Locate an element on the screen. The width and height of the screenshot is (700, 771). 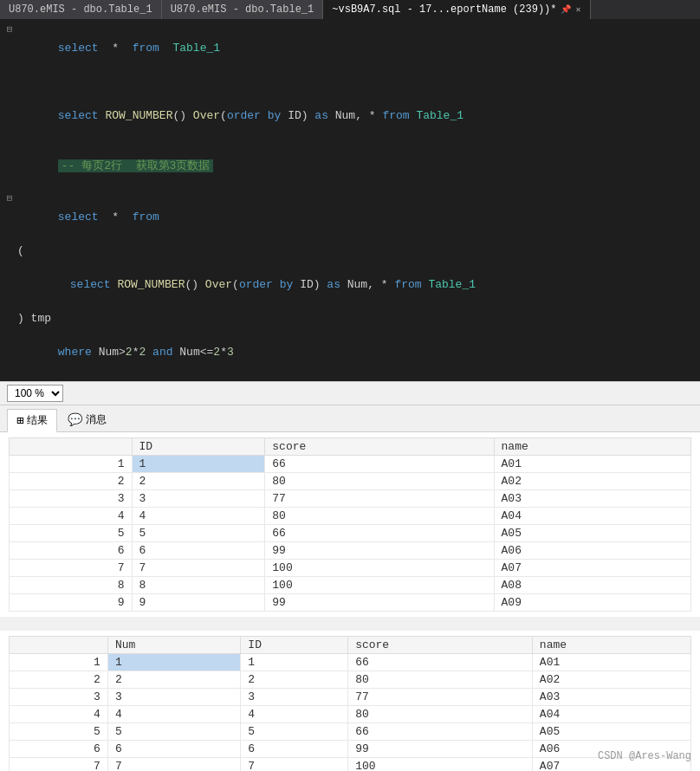
code-line-4: -- 每页2行 获取第3页数据 is located at coordinates (350, 166).